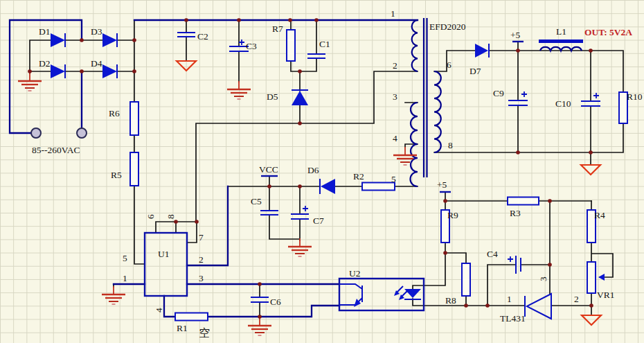  Describe the element at coordinates (499, 93) in the screenshot. I see `label-c9: C9` at that location.